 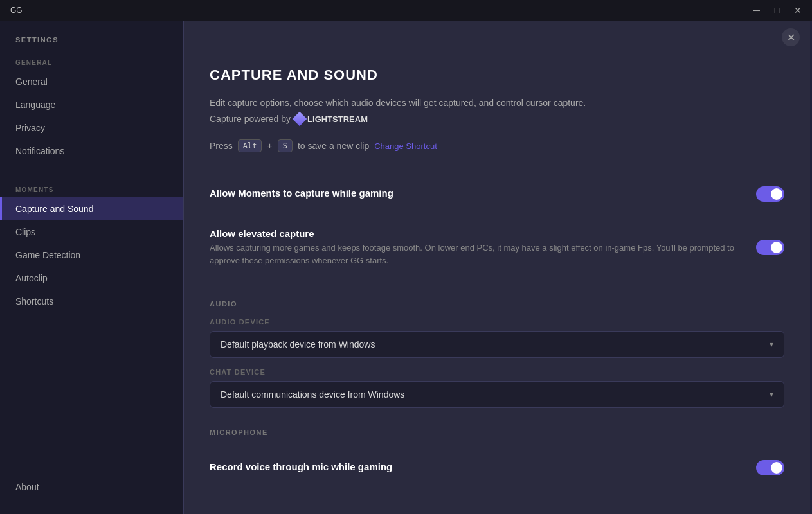 I want to click on allow-moments-toggle, so click(x=770, y=194).